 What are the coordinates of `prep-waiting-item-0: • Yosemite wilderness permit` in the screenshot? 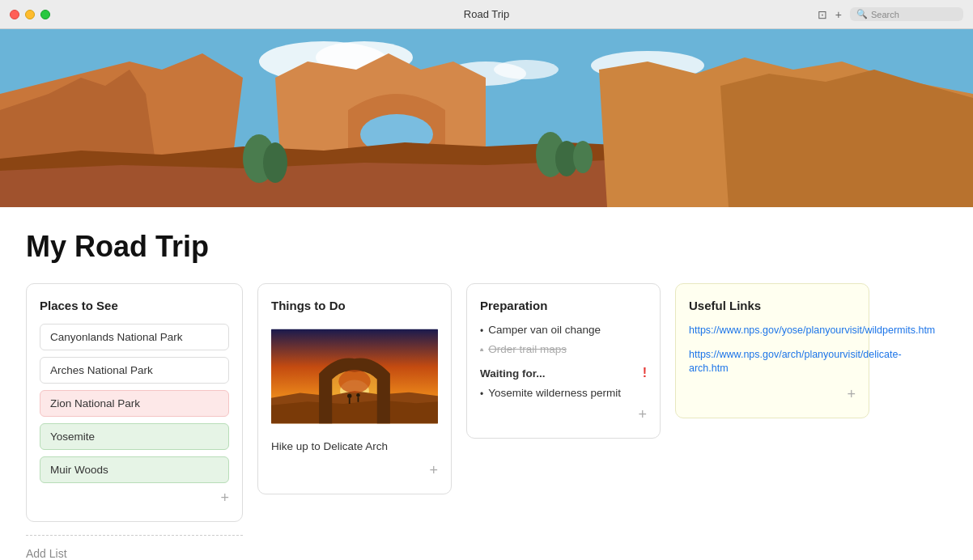 It's located at (563, 393).